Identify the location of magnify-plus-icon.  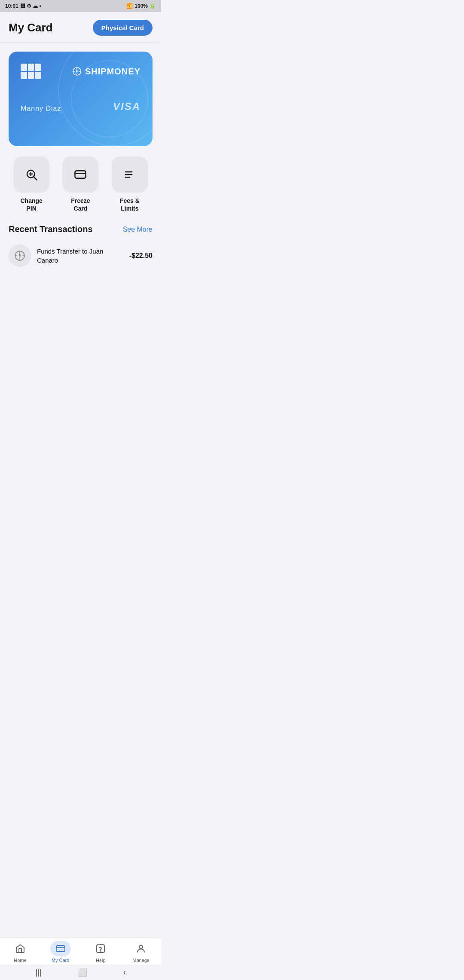
(31, 175).